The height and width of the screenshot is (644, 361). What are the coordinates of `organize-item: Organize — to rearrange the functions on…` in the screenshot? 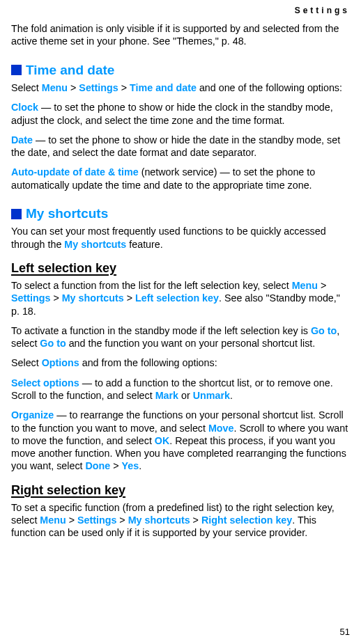 It's located at (180, 440).